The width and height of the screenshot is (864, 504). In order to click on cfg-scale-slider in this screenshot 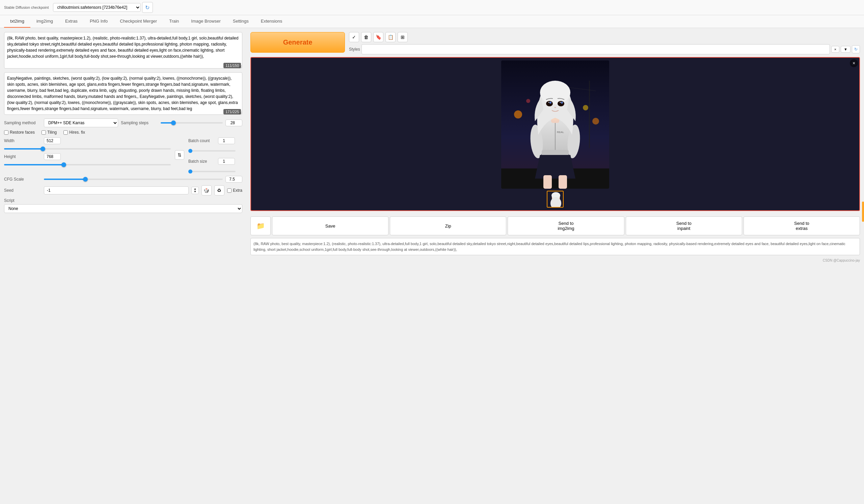, I will do `click(133, 179)`.